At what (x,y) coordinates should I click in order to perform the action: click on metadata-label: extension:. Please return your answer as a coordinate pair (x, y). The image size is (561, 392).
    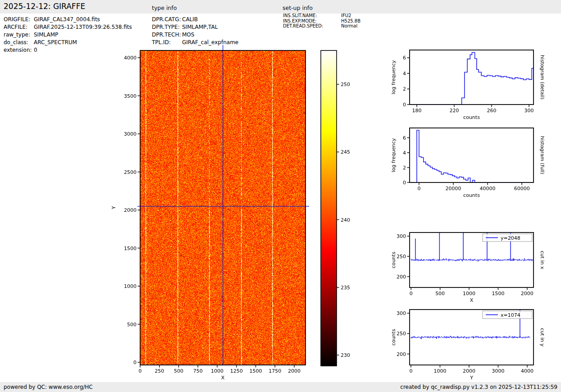
    Looking at the image, I should click on (19, 50).